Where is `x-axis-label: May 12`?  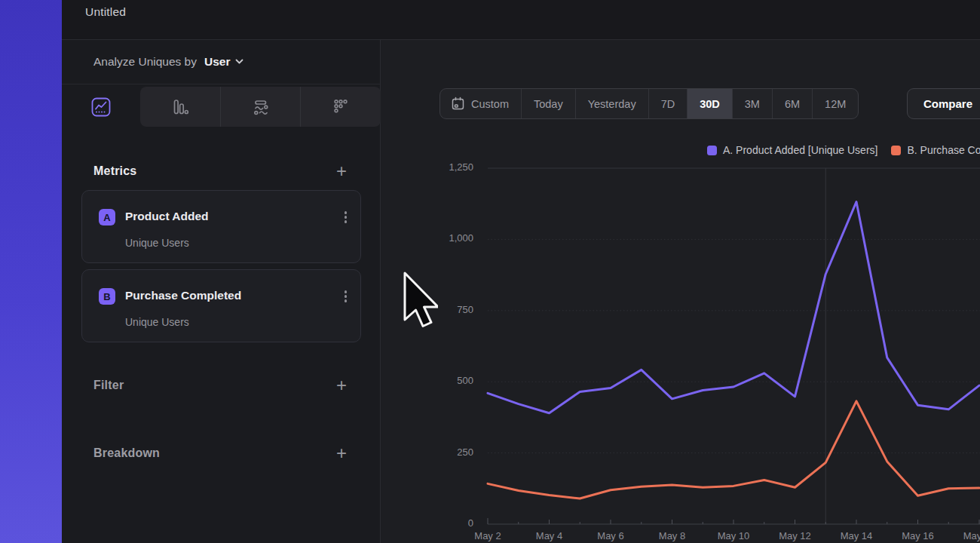 x-axis-label: May 12 is located at coordinates (795, 535).